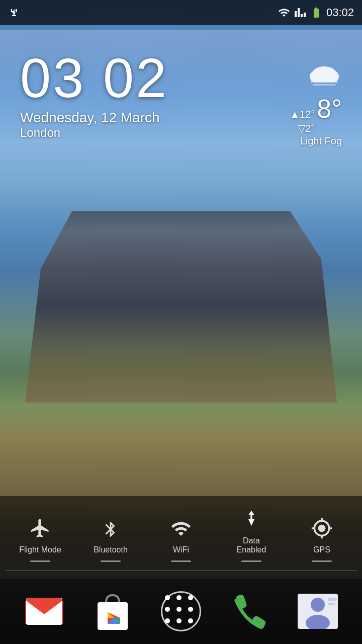  Describe the element at coordinates (111, 539) in the screenshot. I see `quick-setting-bluetooth: Bluetooth` at that location.